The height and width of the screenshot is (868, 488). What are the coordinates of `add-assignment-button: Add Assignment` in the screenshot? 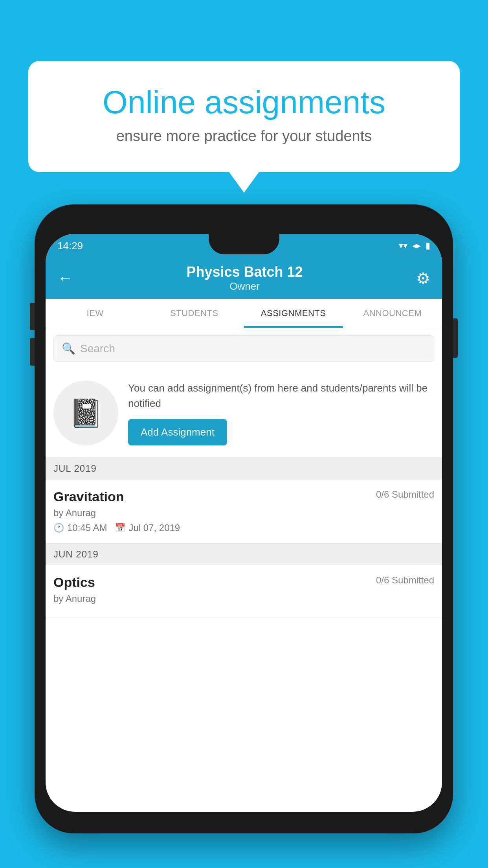 It's located at (178, 432).